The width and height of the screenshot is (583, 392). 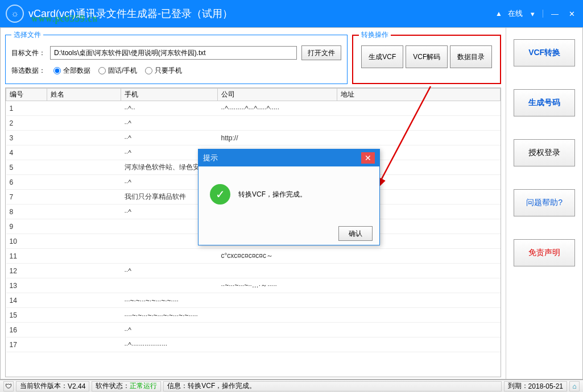 What do you see at coordinates (499, 14) in the screenshot?
I see `user-icon: ▲` at bounding box center [499, 14].